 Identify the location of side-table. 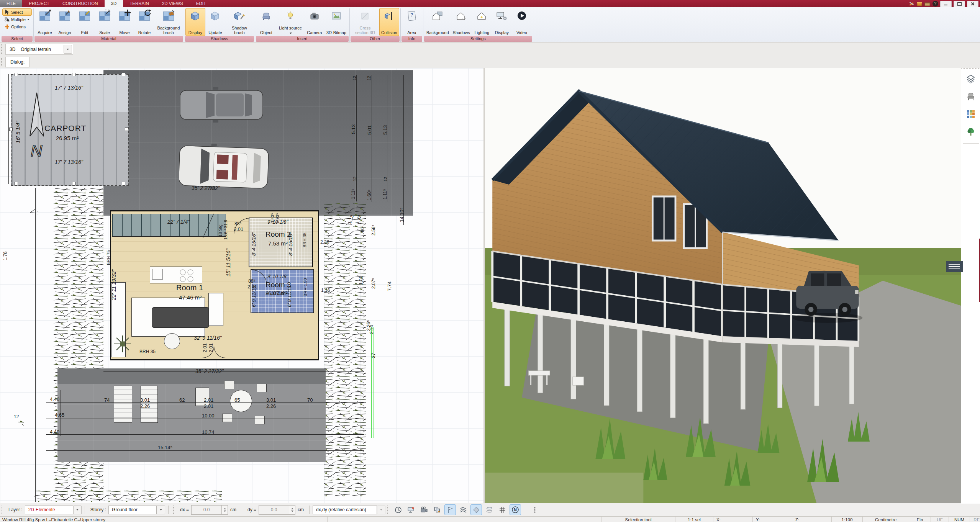
(172, 341).